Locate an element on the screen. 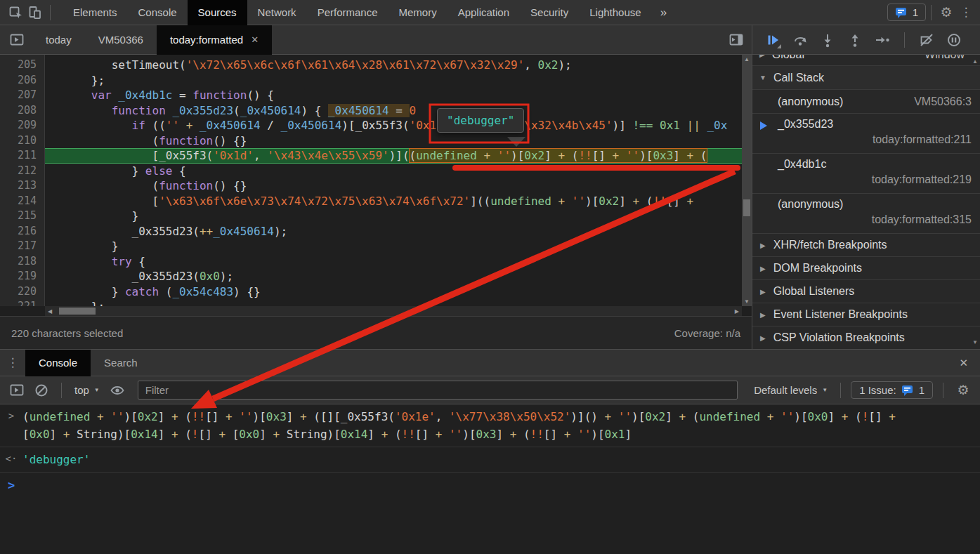 The image size is (980, 554). settings-gear-icon: ⚙ is located at coordinates (946, 13).